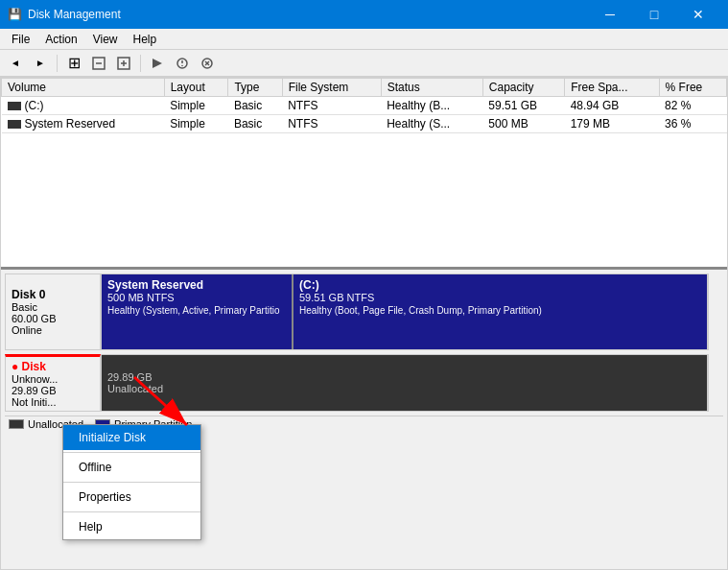 This screenshot has height=570, width=728. What do you see at coordinates (654, 14) in the screenshot?
I see `maximize-button: □` at bounding box center [654, 14].